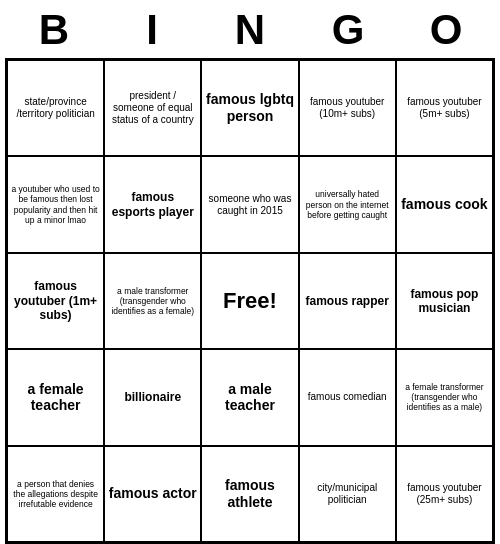 The height and width of the screenshot is (544, 500). I want to click on bingo-cell-20: a person that denies the allegations des…, so click(56, 494).